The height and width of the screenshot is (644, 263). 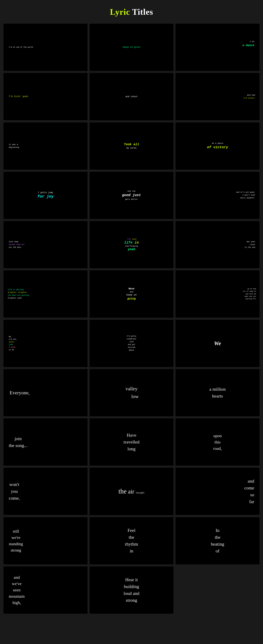 What do you see at coordinates (131, 590) in the screenshot?
I see `lyric-35: Hear it building loud and strong` at bounding box center [131, 590].